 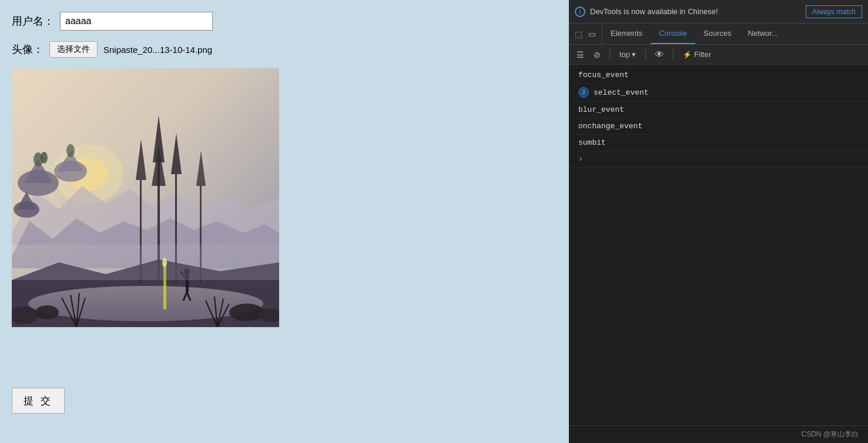 I want to click on console-line: onchange_event, so click(x=718, y=126).